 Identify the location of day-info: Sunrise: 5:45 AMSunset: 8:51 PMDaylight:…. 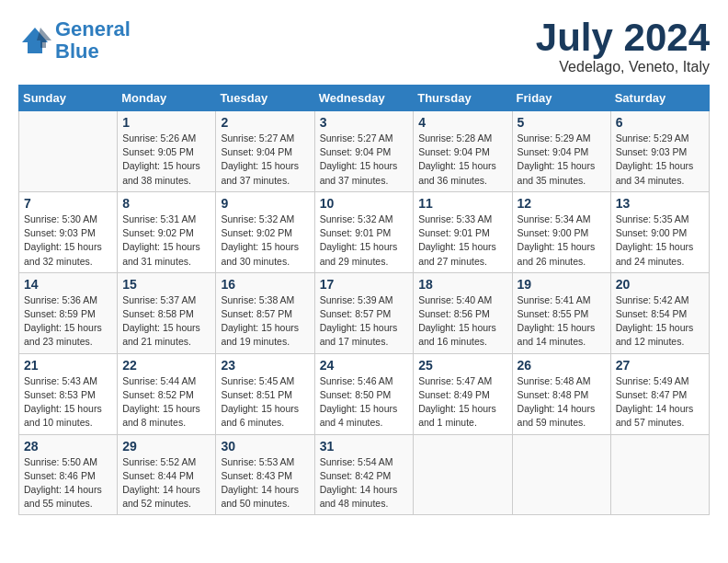
(265, 403).